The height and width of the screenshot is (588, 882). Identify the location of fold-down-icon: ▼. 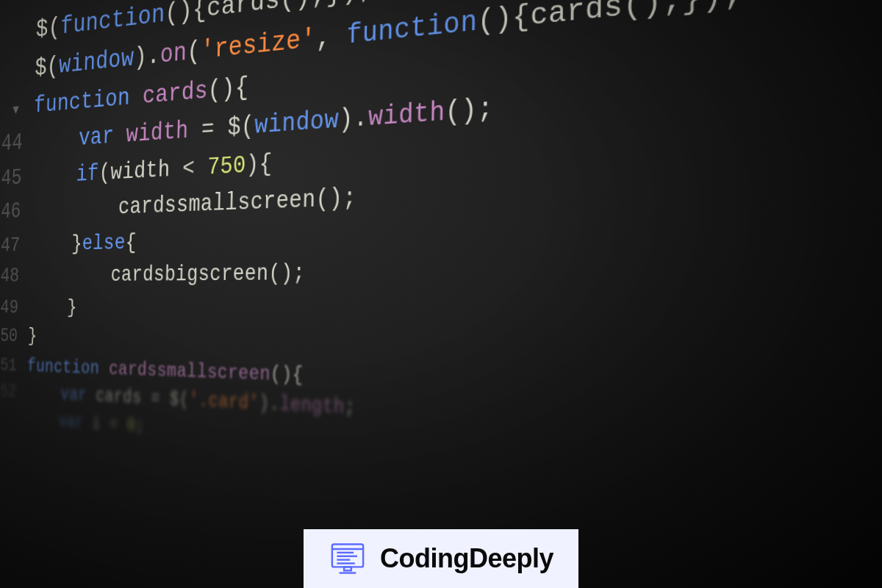
(16, 110).